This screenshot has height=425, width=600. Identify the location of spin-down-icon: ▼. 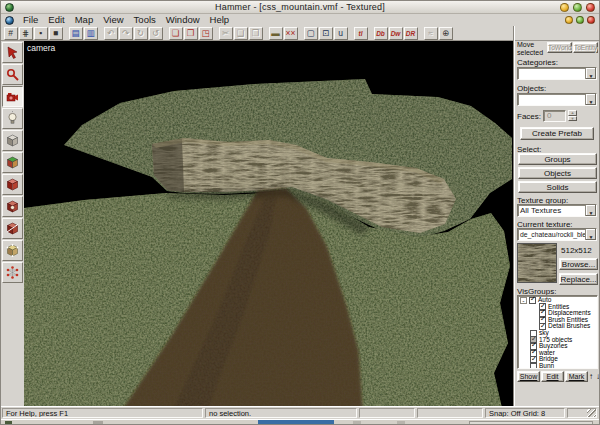
(572, 119).